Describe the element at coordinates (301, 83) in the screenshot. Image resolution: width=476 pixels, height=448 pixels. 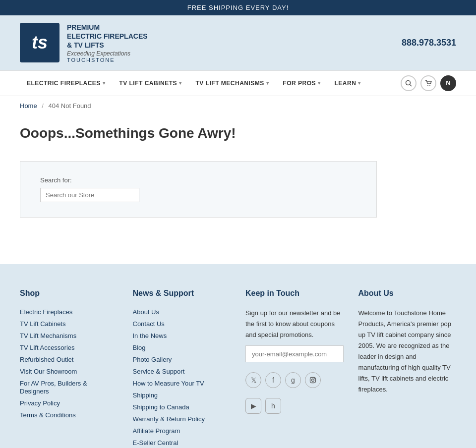
I see `nav-item-for-pros: FOR PROS ▾` at that location.